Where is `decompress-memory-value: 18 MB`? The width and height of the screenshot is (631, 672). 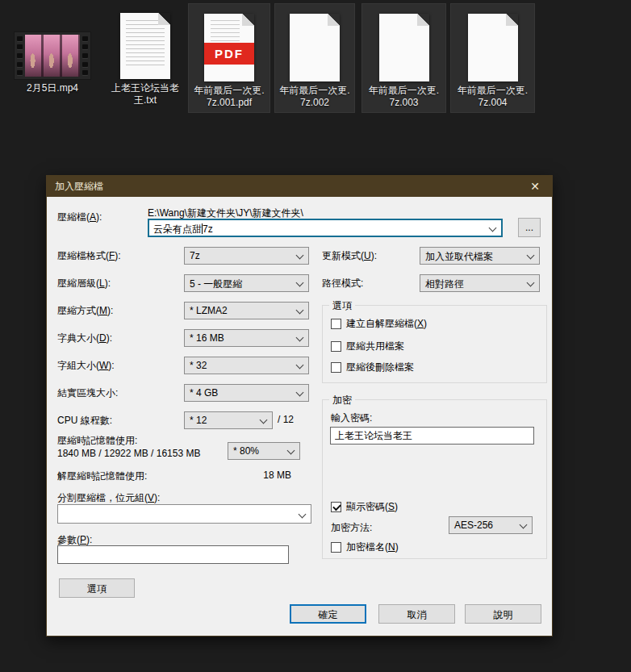
decompress-memory-value: 18 MB is located at coordinates (174, 475).